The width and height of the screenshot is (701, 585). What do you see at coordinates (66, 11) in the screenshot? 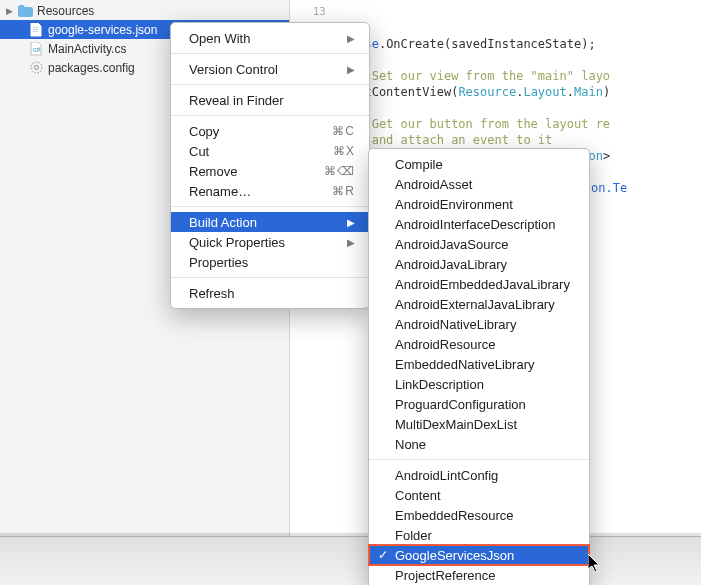
I see `tree-item-label: Resources` at bounding box center [66, 11].